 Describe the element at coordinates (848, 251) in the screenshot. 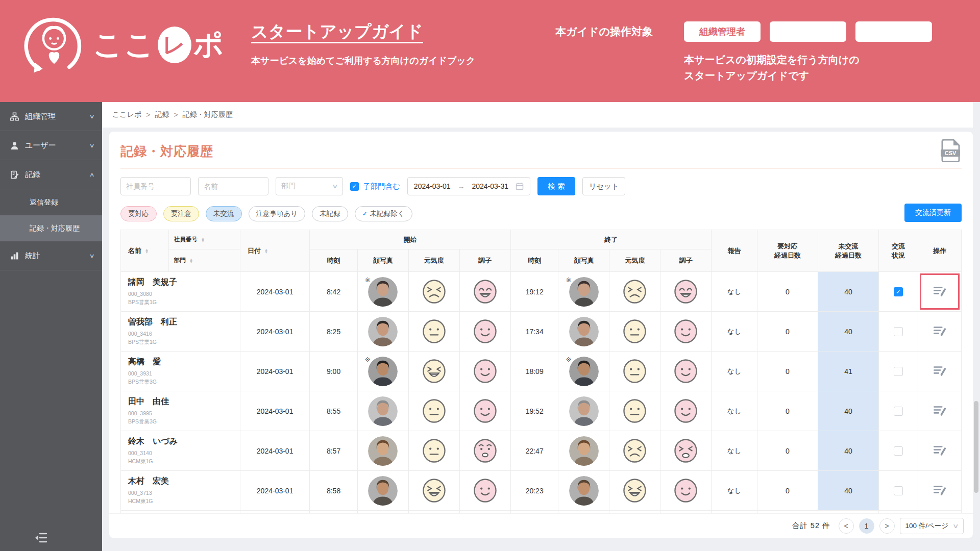

I see `col-header-noexchange-days: 未交流経過日数` at that location.